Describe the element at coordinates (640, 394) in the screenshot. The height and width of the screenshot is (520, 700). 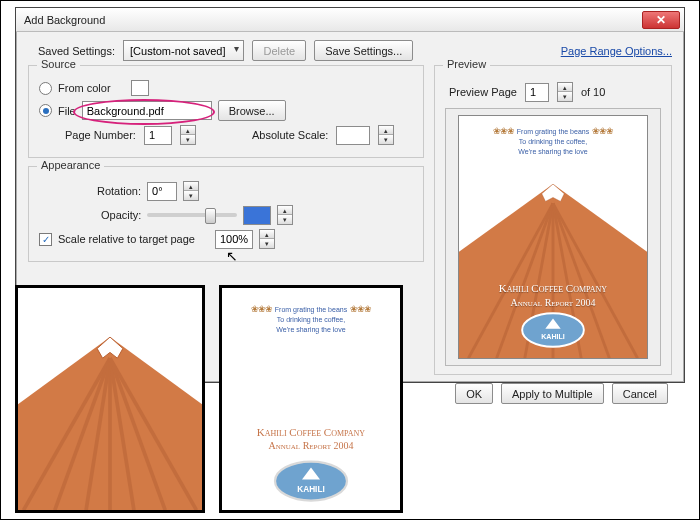
I see `cancel-button: Cancel` at that location.